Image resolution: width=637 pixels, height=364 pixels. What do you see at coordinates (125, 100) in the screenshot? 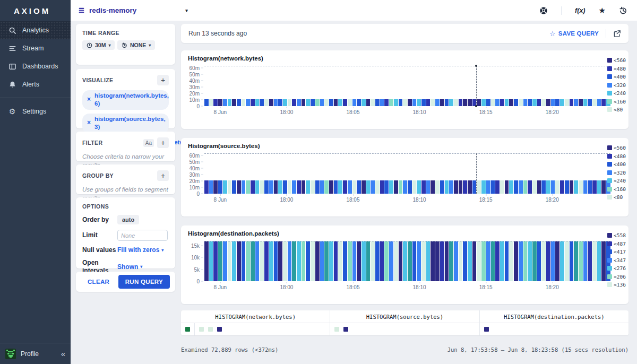
I see `visualize-chip: ×histogram(network.bytes, 6)` at bounding box center [125, 100].